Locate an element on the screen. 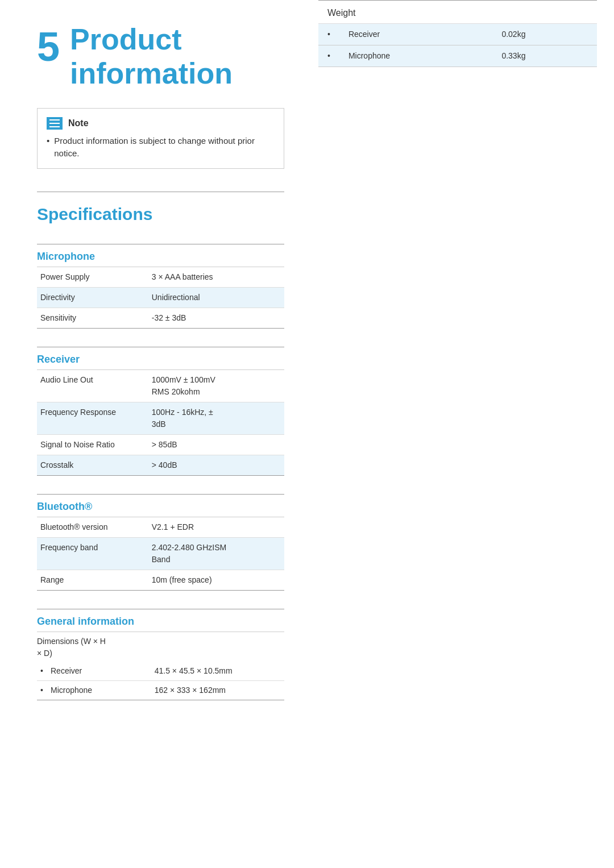 The width and height of the screenshot is (614, 868). microphone-label: Power Supply is located at coordinates (93, 277).